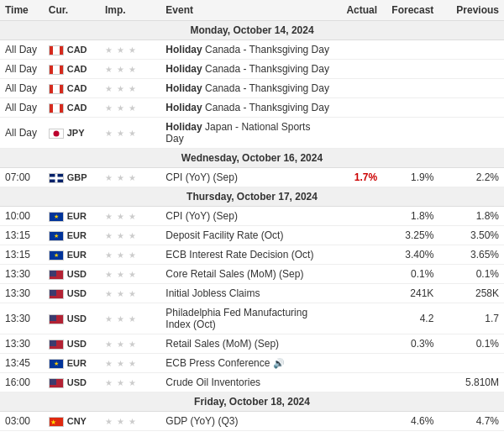 This screenshot has height=437, width=504. I want to click on cell-time: 10:00, so click(22, 217).